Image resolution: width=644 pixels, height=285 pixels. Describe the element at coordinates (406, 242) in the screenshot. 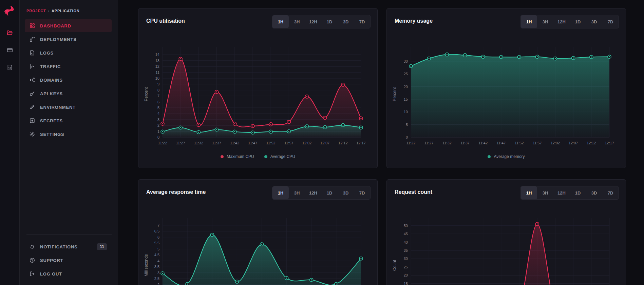

I see `svg-text: 40` at that location.